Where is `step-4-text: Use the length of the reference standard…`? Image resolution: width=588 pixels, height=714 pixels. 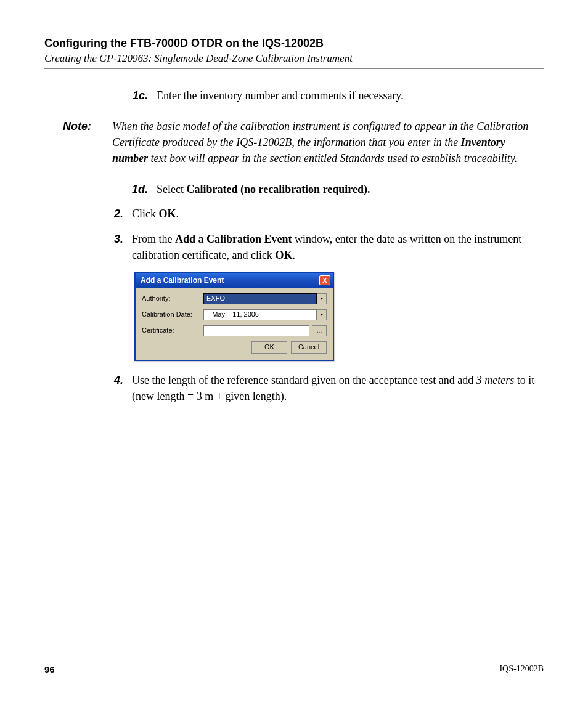
step-4-text: Use the length of the reference standard… is located at coordinates (338, 388).